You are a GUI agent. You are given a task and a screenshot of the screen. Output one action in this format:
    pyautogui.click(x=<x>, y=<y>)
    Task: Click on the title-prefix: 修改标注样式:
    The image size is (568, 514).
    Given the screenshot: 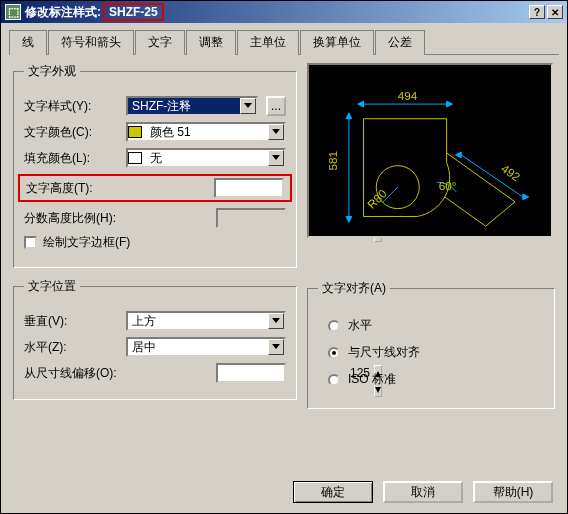 What is the action you would take?
    pyautogui.click(x=63, y=12)
    